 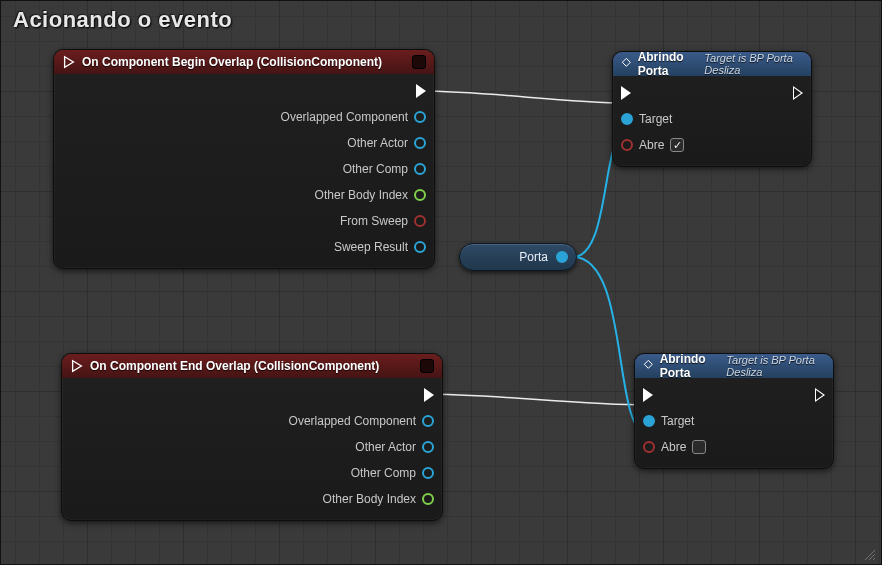 I want to click on bool-checkbox: ✓, so click(x=677, y=145).